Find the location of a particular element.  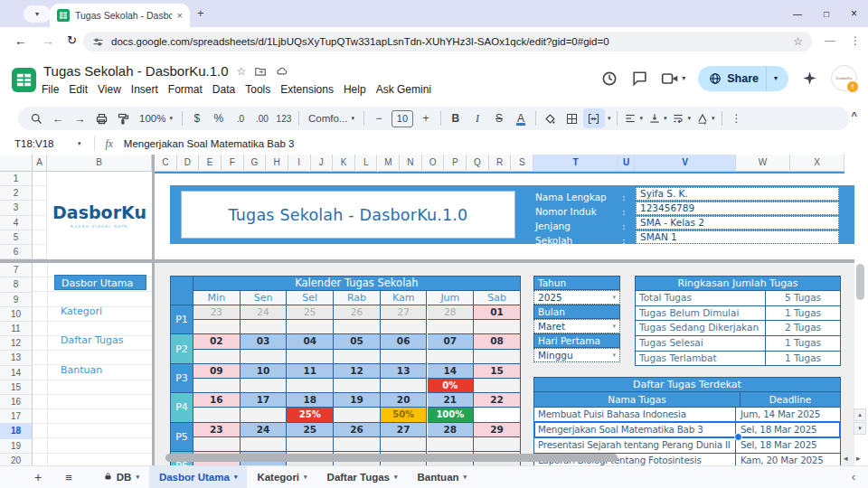

search-icon is located at coordinates (36, 118).